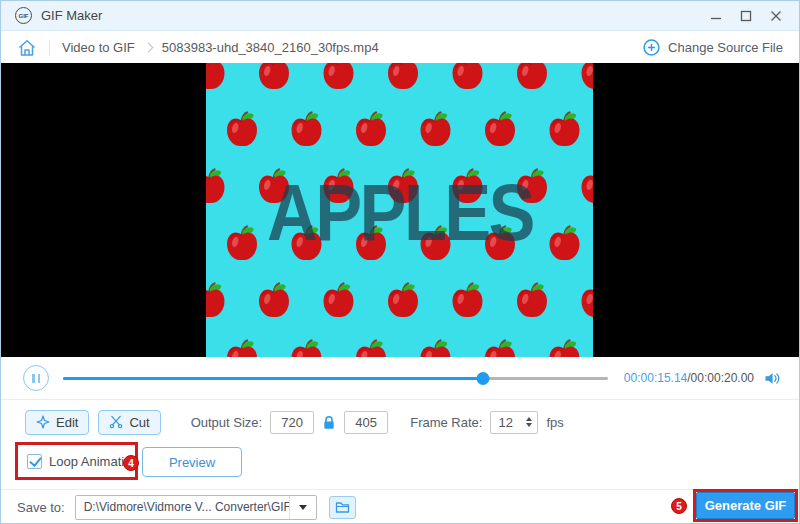 The width and height of the screenshot is (800, 524). What do you see at coordinates (76, 461) in the screenshot?
I see `loop-animation-highlight-box: Loop Animation` at bounding box center [76, 461].